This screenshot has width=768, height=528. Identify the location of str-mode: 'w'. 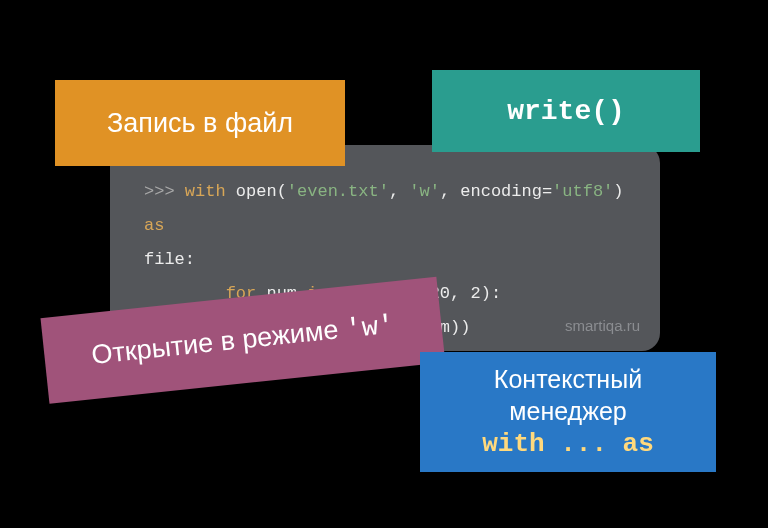
(424, 192).